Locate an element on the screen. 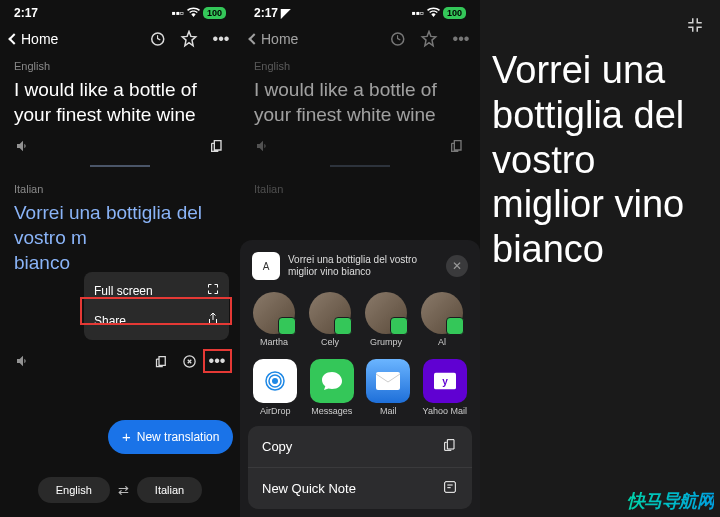 The height and width of the screenshot is (517, 720). swap-icon: ⇄ is located at coordinates (124, 490).